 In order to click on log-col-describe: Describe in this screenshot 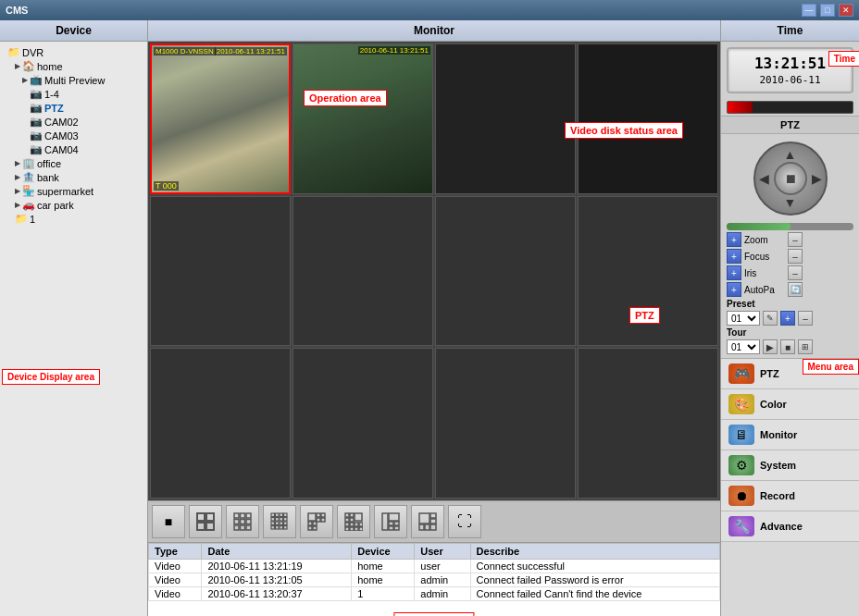, I will do `click(594, 551)`.